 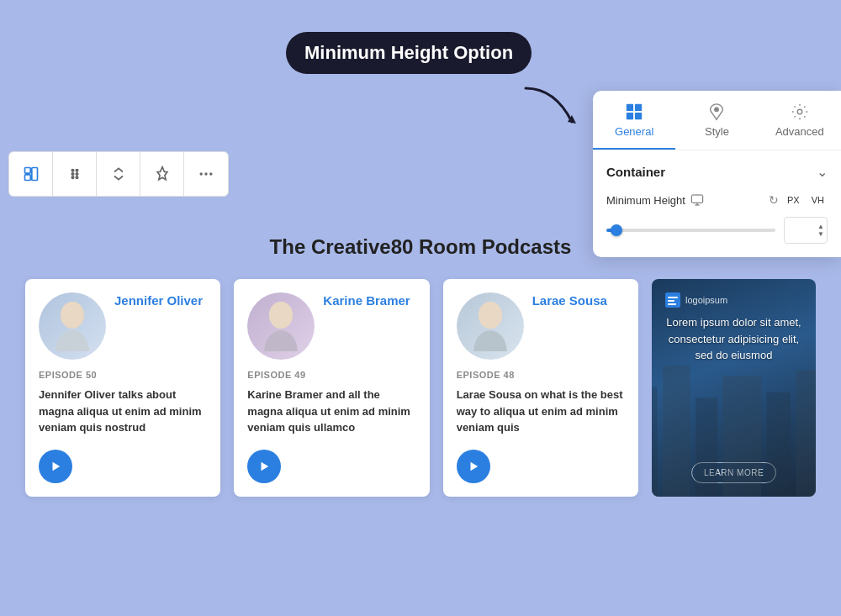 What do you see at coordinates (697, 200) in the screenshot?
I see `monitor-icon` at bounding box center [697, 200].